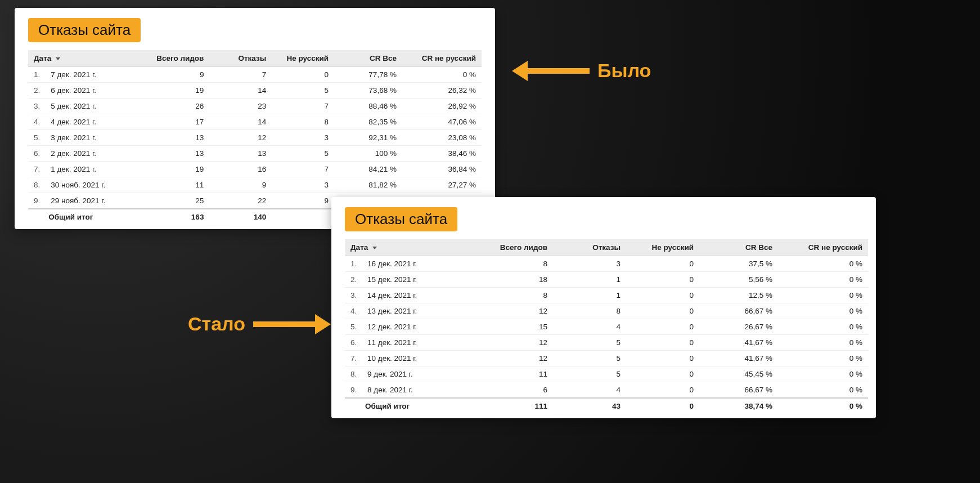 The width and height of the screenshot is (980, 483). What do you see at coordinates (176, 185) in the screenshot?
I see `row-leads: 11` at bounding box center [176, 185].